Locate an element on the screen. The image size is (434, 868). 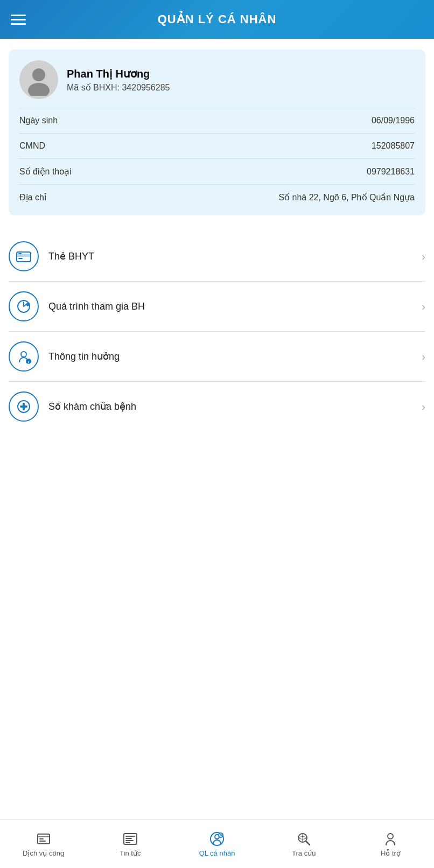
ql-ca-nhan-icon is located at coordinates (217, 839).